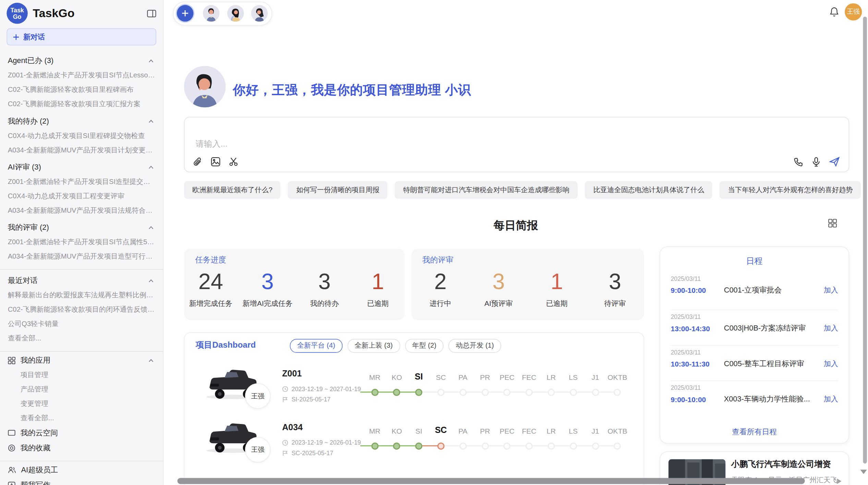 The width and height of the screenshot is (868, 485). I want to click on new-chat-button: 新对话, so click(82, 37).